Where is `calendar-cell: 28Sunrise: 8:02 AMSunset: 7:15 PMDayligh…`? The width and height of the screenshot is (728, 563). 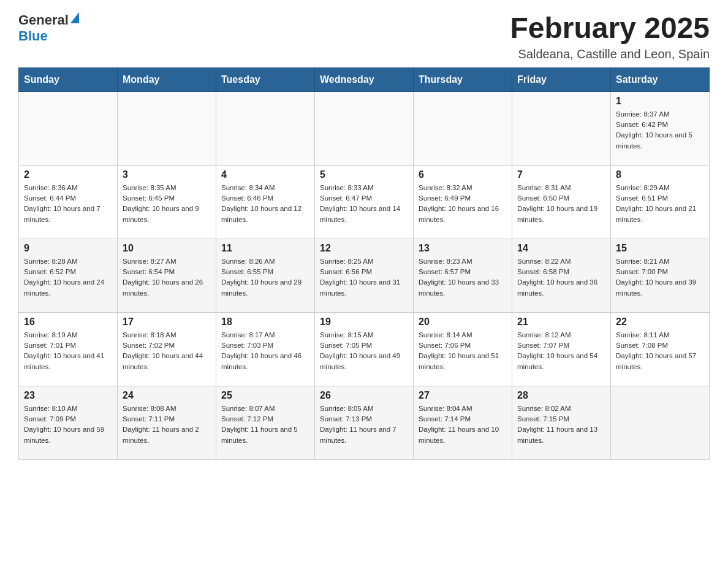
calendar-cell: 28Sunrise: 8:02 AMSunset: 7:15 PMDayligh… is located at coordinates (561, 423).